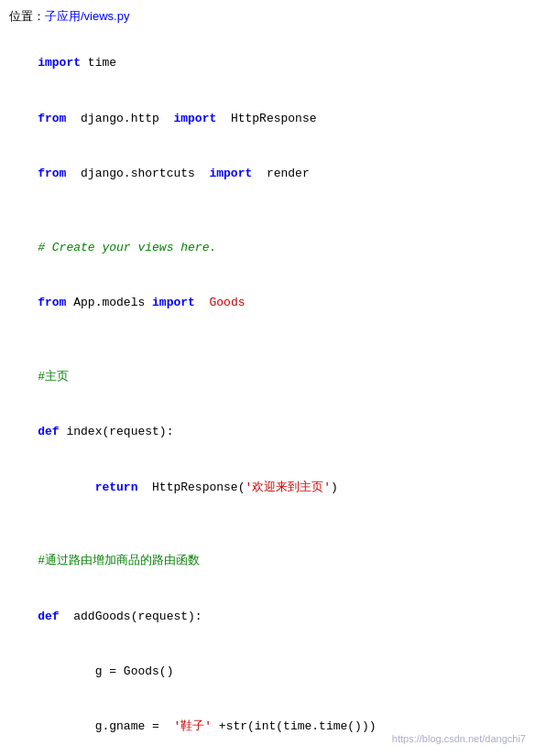  Describe the element at coordinates (268, 487) in the screenshot. I see `code-line-return-index: return HttpResponse('欢迎来到主页')` at that location.